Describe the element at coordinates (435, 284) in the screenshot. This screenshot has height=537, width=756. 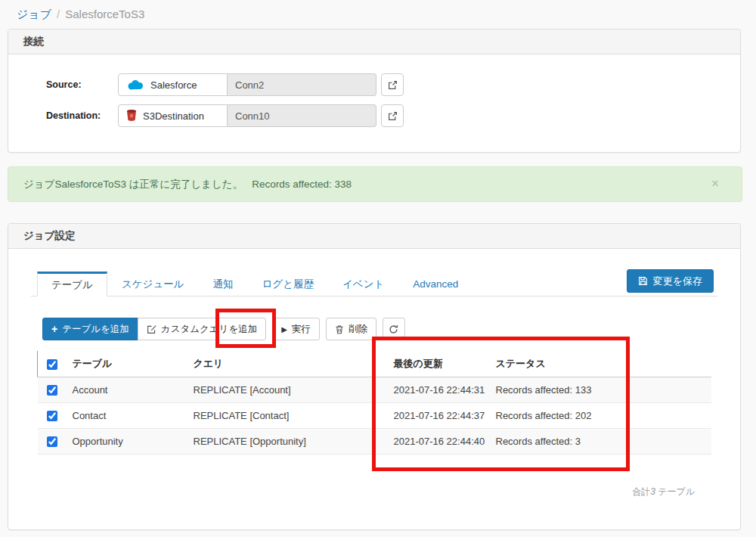
I see `tab-advanced: Advanced` at that location.